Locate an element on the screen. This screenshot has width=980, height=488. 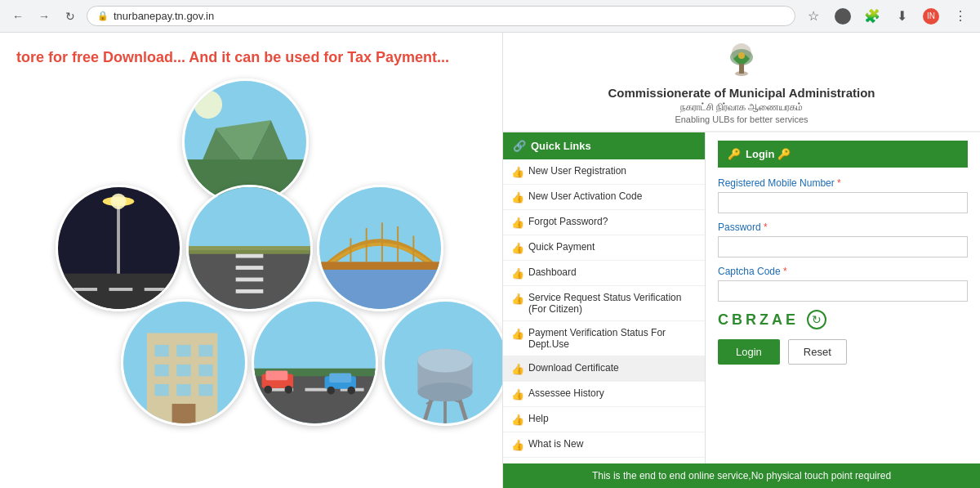
login-label: Login 🔑 is located at coordinates (768, 154).